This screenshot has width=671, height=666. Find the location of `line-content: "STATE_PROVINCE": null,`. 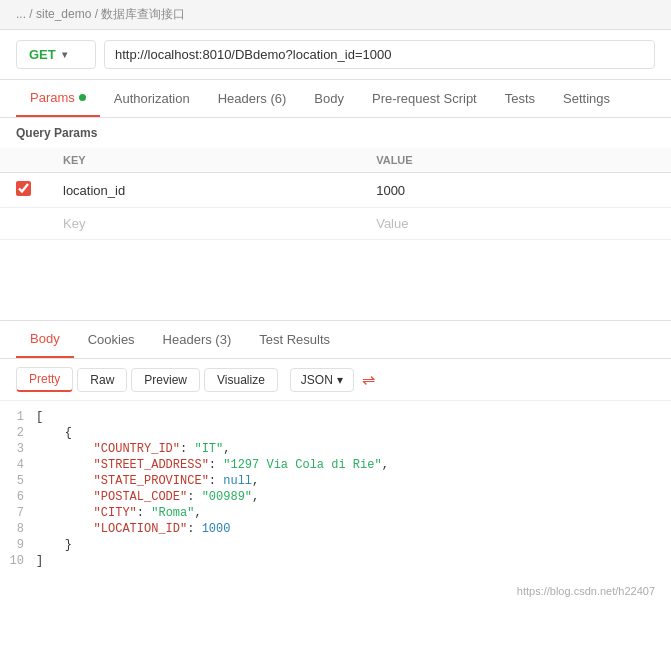

line-content: "STATE_PROVINCE": null, is located at coordinates (354, 481).